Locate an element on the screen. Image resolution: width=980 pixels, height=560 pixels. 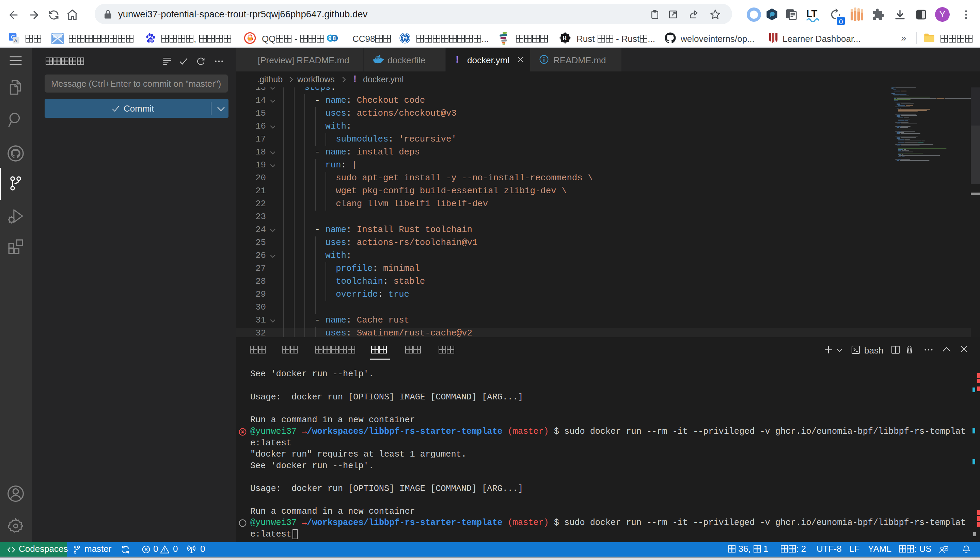
svg-text: du is located at coordinates (151, 41).